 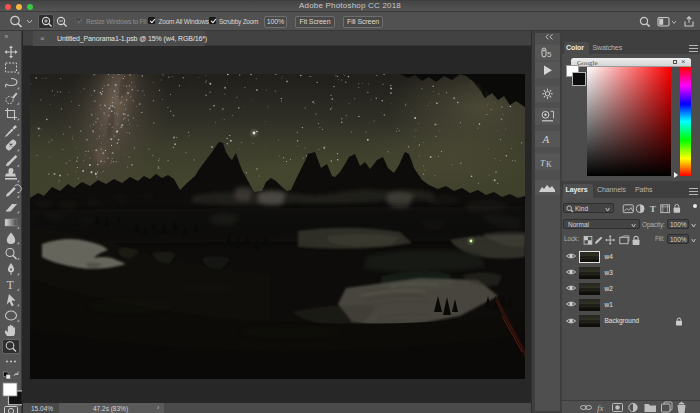 What do you see at coordinates (600, 408) in the screenshot?
I see `svg-text: fx` at bounding box center [600, 408].